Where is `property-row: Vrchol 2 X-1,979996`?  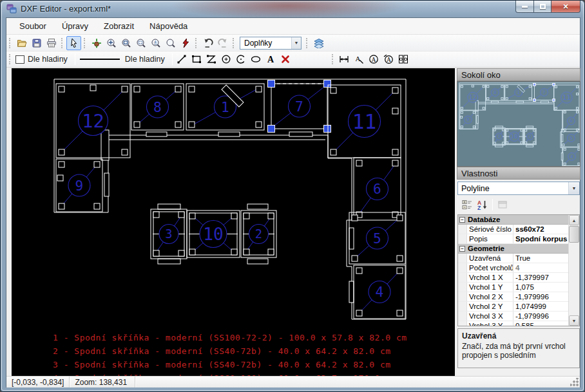 property-row: Vrchol 2 X-1,979996 is located at coordinates (513, 297).